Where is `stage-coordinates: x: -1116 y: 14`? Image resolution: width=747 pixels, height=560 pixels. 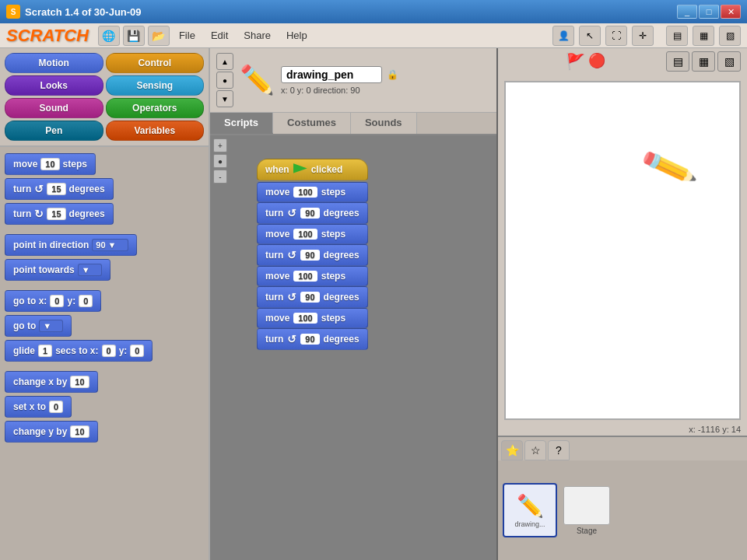
stage-coordinates: x: -1116 y: 14 is located at coordinates (622, 429).